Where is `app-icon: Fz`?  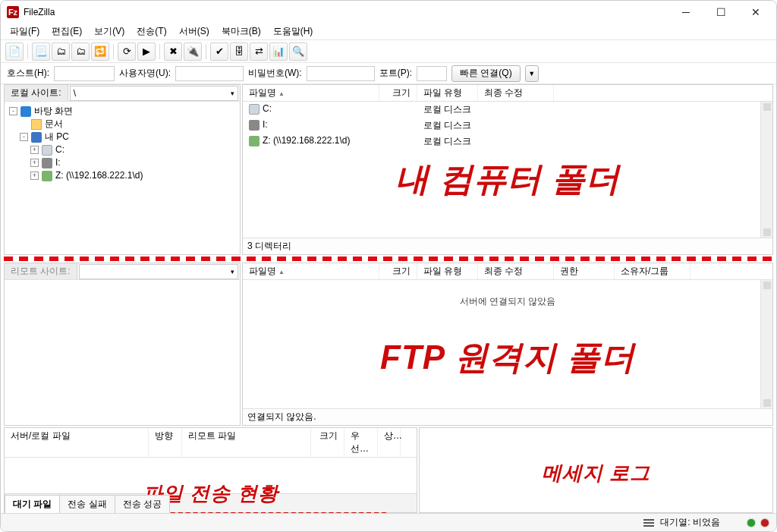 app-icon: Fz is located at coordinates (13, 12).